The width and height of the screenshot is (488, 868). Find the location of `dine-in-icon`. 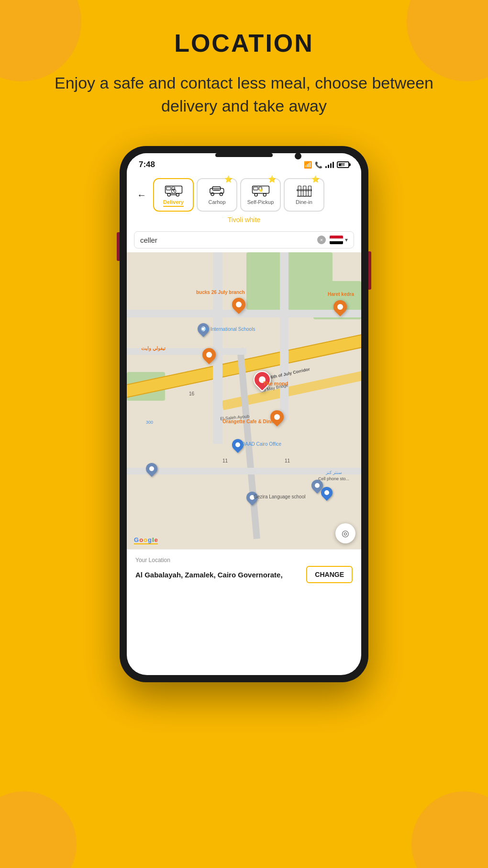

dine-in-icon is located at coordinates (304, 191).